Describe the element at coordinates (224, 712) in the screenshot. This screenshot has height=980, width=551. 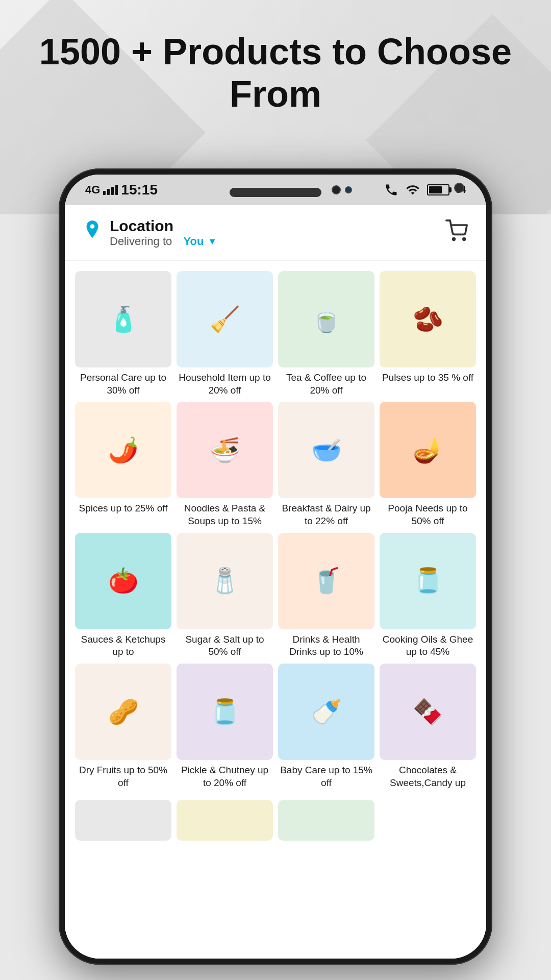
I see `category-image-pickle: 🫙` at that location.